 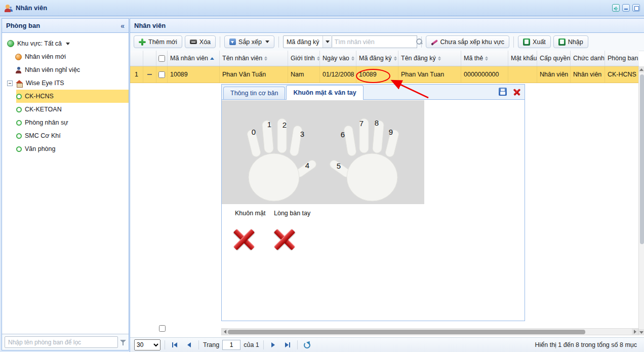 What do you see at coordinates (162, 58) in the screenshot?
I see `select-all-header` at bounding box center [162, 58].